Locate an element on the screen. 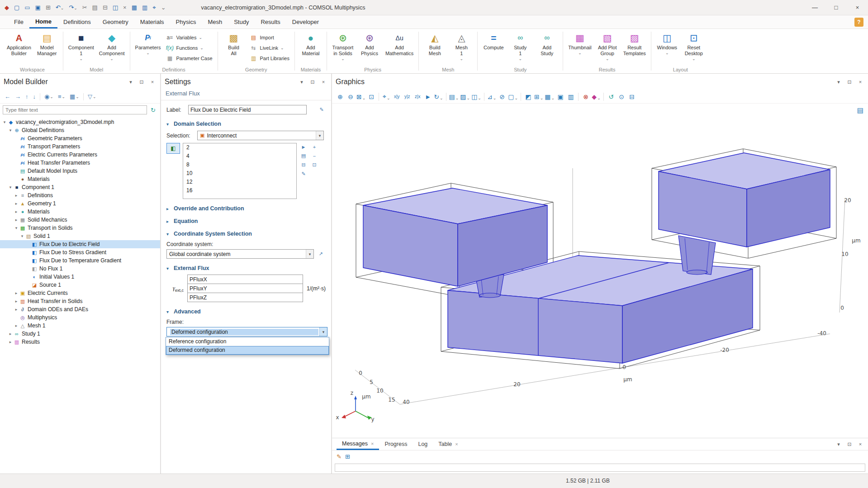 Image resolution: width=868 pixels, height=488 pixels. parameter-case-button: ▦ Parameter Case is located at coordinates (189, 58).